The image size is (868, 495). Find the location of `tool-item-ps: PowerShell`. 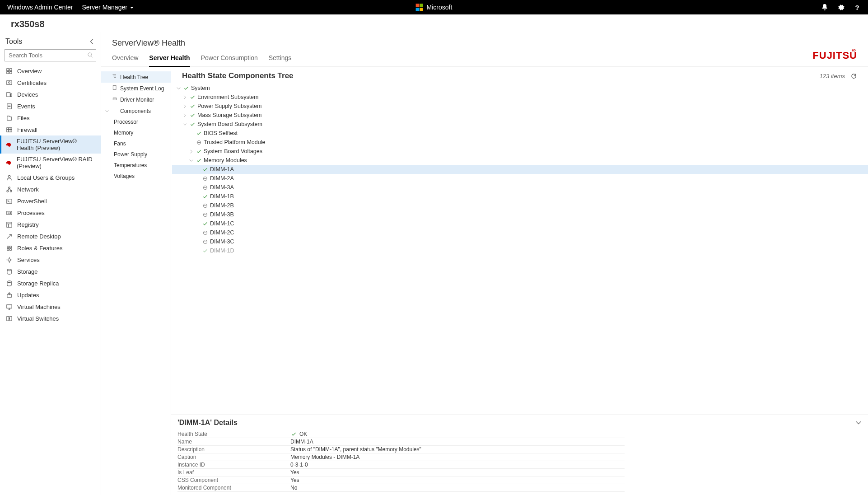

tool-item-ps: PowerShell is located at coordinates (51, 201).